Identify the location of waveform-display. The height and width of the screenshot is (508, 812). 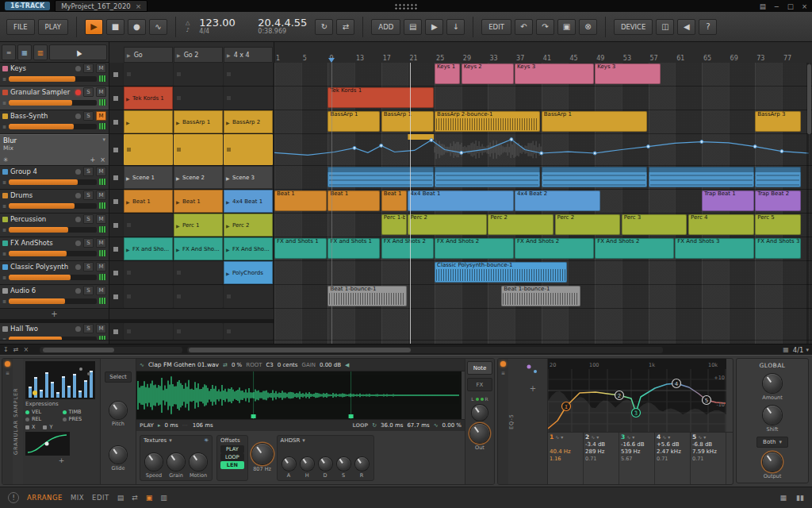
(299, 395).